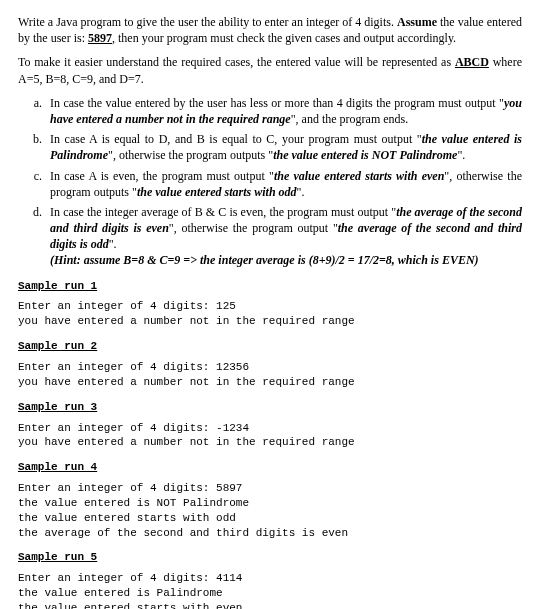 The width and height of the screenshot is (540, 609). I want to click on output-text: the value entered is NOT Palindrome, so click(365, 155).